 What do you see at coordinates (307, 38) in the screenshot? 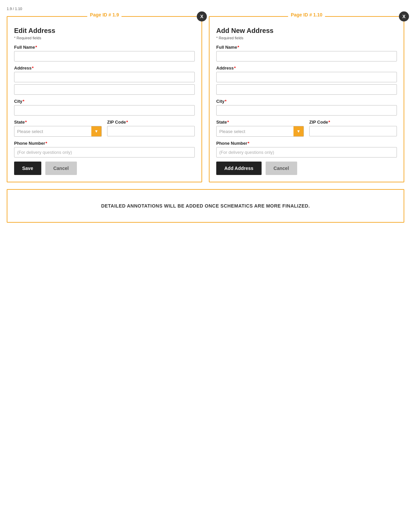
I see `panel2-required-note: * Required fields` at bounding box center [307, 38].